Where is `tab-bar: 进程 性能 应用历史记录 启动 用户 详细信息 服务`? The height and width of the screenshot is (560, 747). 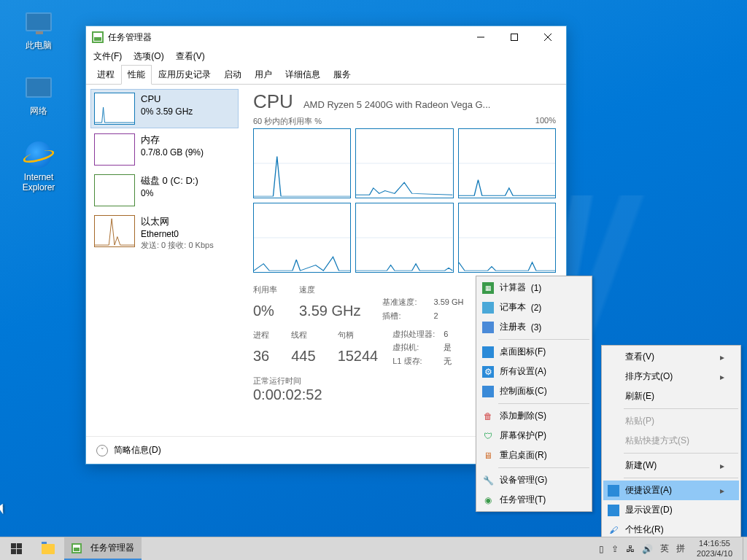
tab-bar: 进程 性能 应用历史记录 启动 用户 详细信息 服务 is located at coordinates (326, 74).